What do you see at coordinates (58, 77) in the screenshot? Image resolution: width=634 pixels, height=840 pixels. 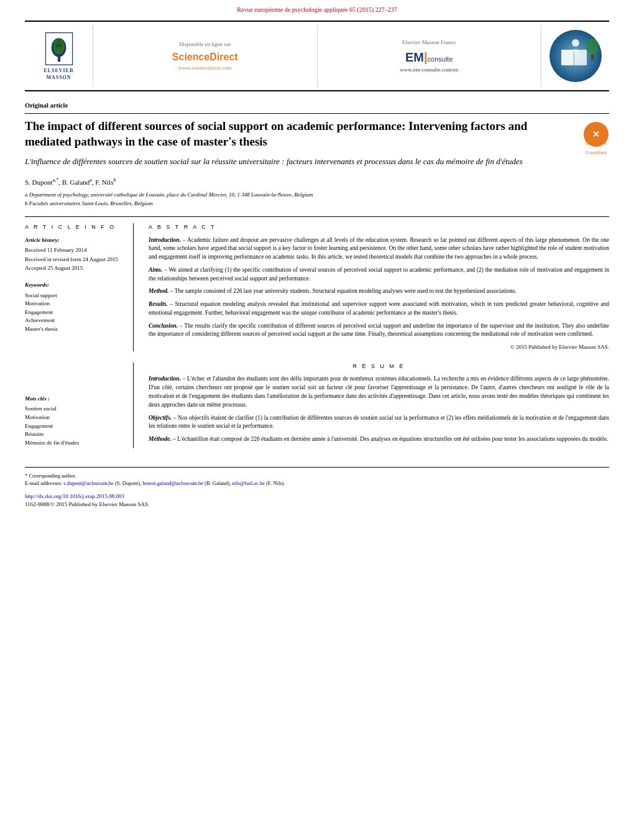 I see `masson-name: MASSON` at bounding box center [58, 77].